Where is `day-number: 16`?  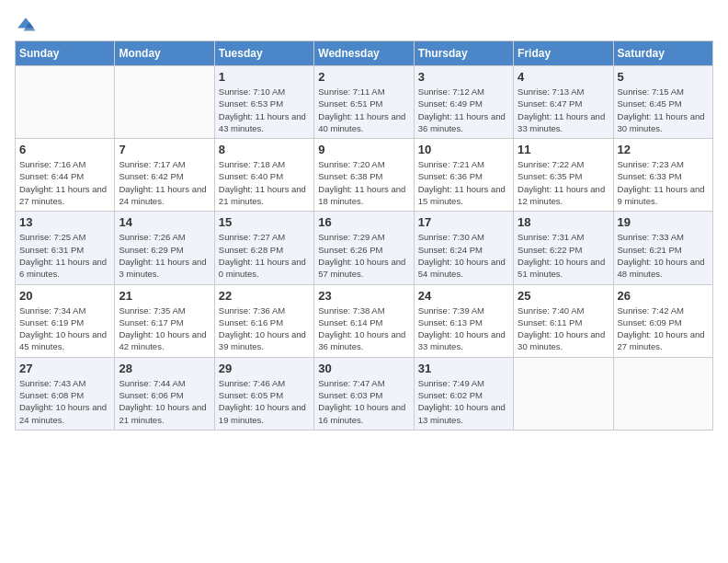 day-number: 16 is located at coordinates (364, 223).